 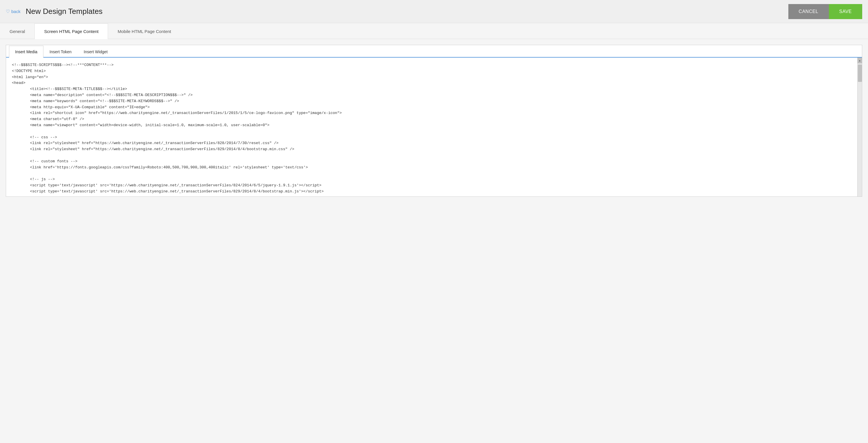 What do you see at coordinates (17, 31) in the screenshot?
I see `tab-general: General` at bounding box center [17, 31].